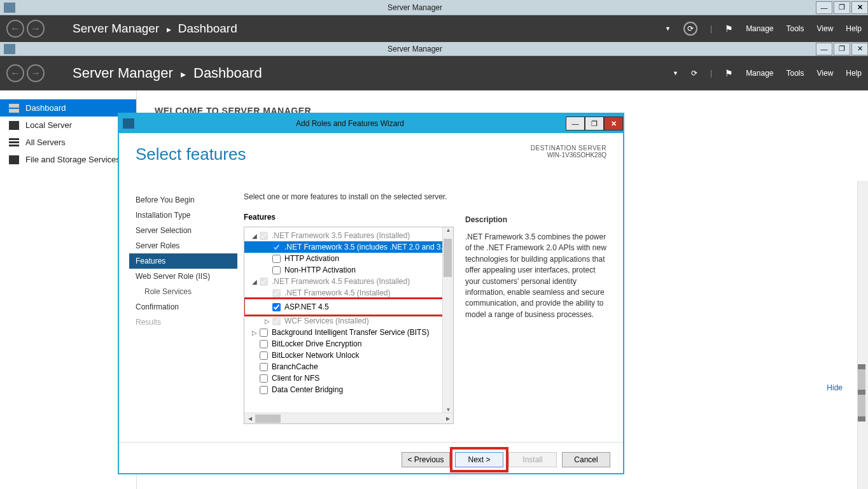  I want to click on sidebar-item-file-storage: File and Storage Services, so click(68, 159).